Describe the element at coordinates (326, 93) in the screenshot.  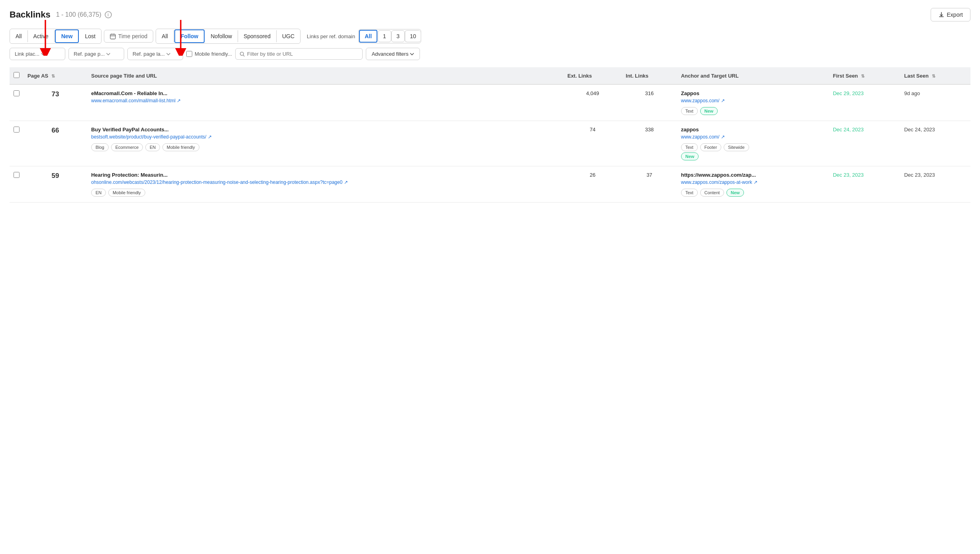
I see `source-title: eMacromall.Com - Reliable In...` at that location.